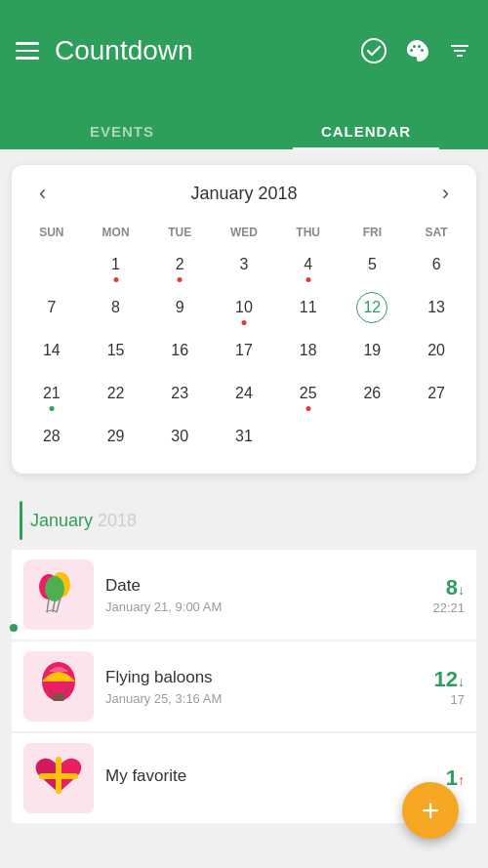 The width and height of the screenshot is (488, 868). Describe the element at coordinates (180, 351) in the screenshot. I see `calendar-day: 16` at that location.